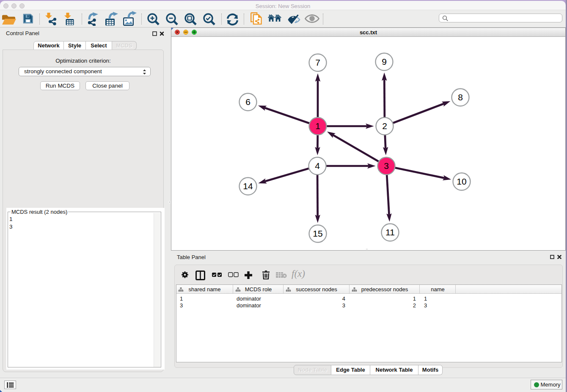  Describe the element at coordinates (318, 126) in the screenshot. I see `svg-text: 1` at that location.